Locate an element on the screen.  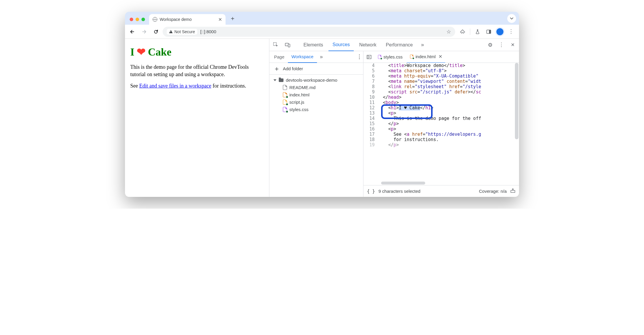
vertical-scrollbar is located at coordinates (517, 101).